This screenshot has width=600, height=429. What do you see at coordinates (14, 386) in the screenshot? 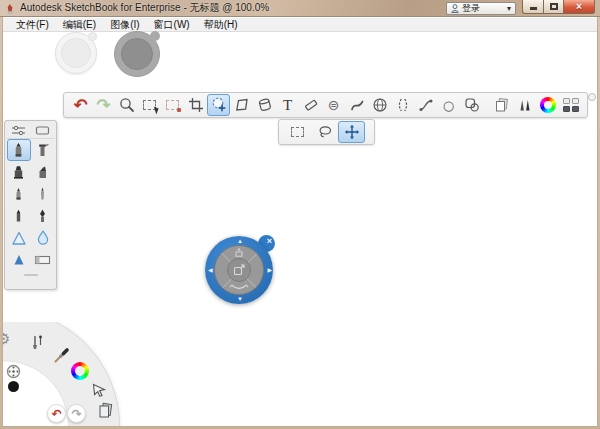
I see `active-color-swatch` at bounding box center [14, 386].